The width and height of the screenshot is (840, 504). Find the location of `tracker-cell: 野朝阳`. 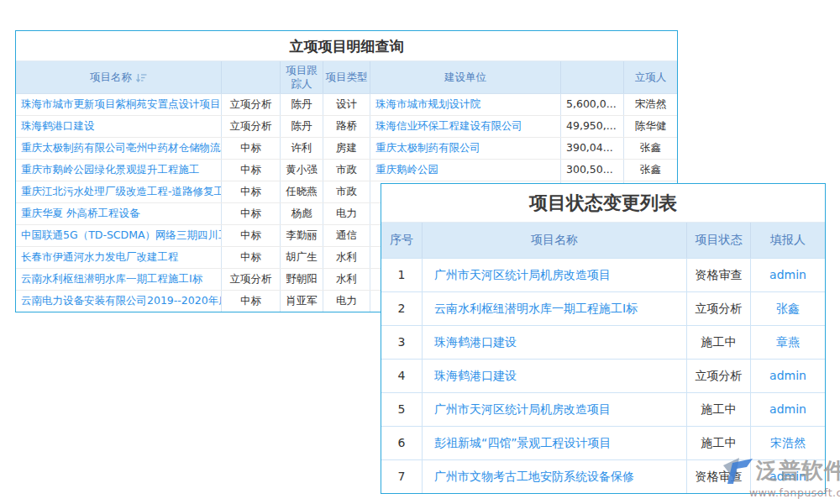

tracker-cell: 野朝阳 is located at coordinates (302, 279).